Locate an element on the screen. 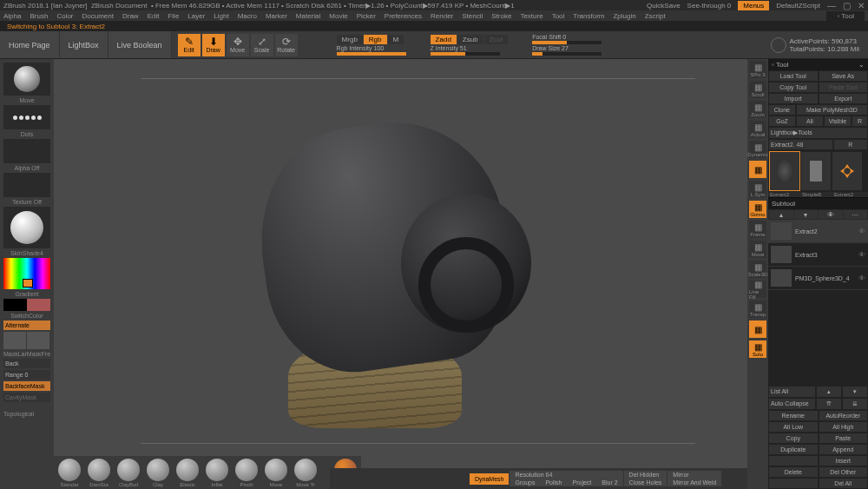 The height and width of the screenshot is (489, 868). menu-layer: Layer is located at coordinates (196, 16).